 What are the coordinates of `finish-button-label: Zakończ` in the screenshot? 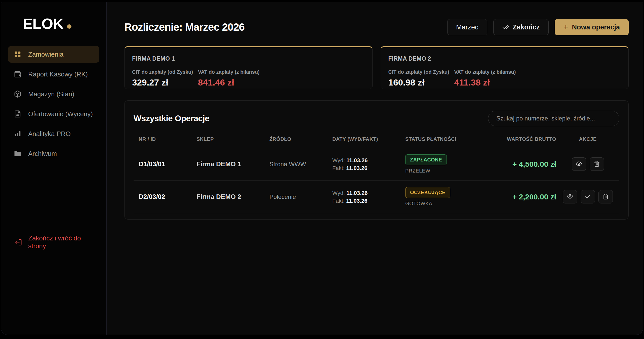 It's located at (526, 27).